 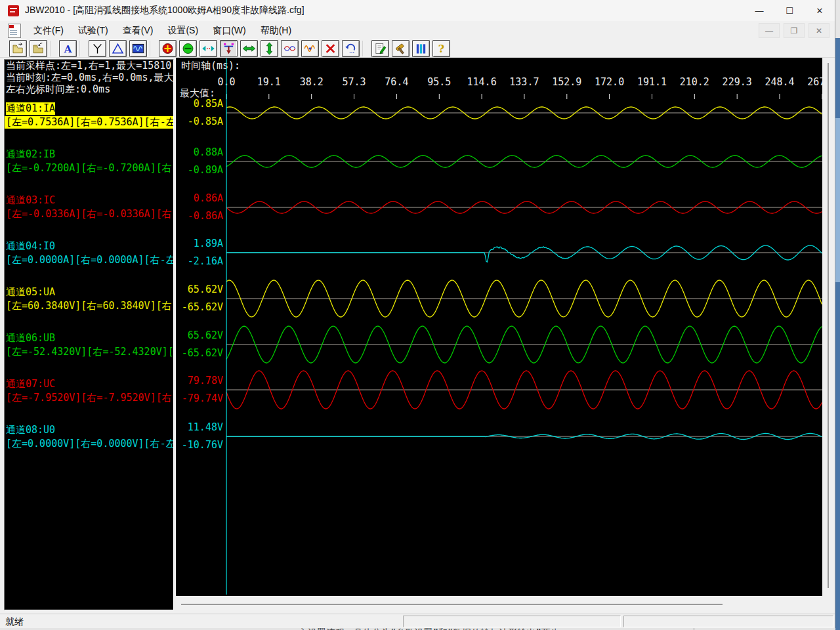 I want to click on expand-vertical-icon, so click(x=269, y=49).